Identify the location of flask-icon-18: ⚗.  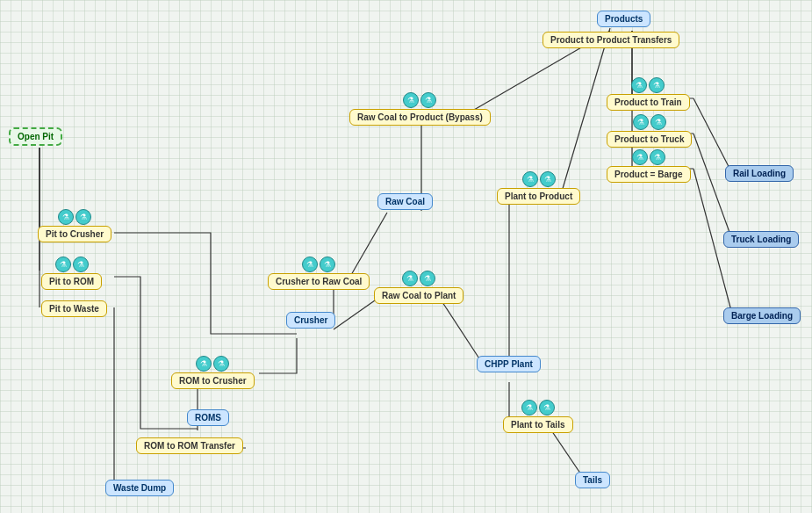
(657, 85).